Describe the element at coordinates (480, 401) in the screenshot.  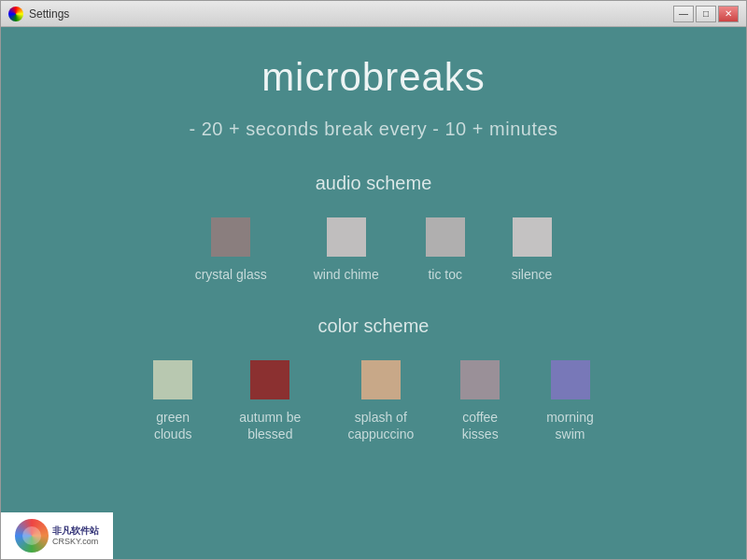
I see `color-scheme-item: coffeekisses` at that location.